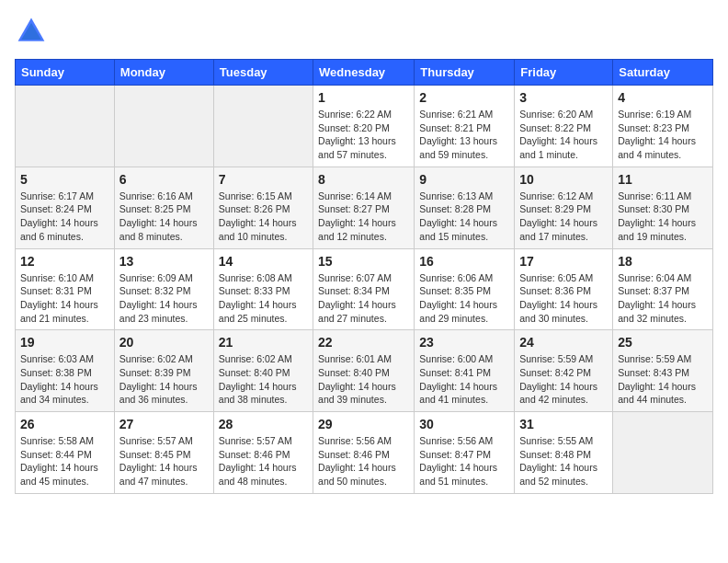 Image resolution: width=728 pixels, height=563 pixels. Describe the element at coordinates (564, 208) in the screenshot. I see `calendar-cell: 10Sunrise: 6:12 AMSunset: 8:29 PMDayligh…` at that location.